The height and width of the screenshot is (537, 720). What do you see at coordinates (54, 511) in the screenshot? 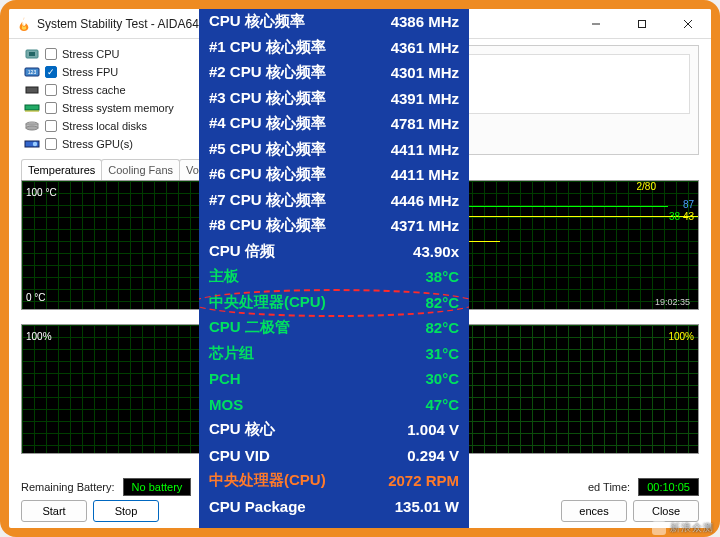
I see `start-button: Start` at bounding box center [54, 511].